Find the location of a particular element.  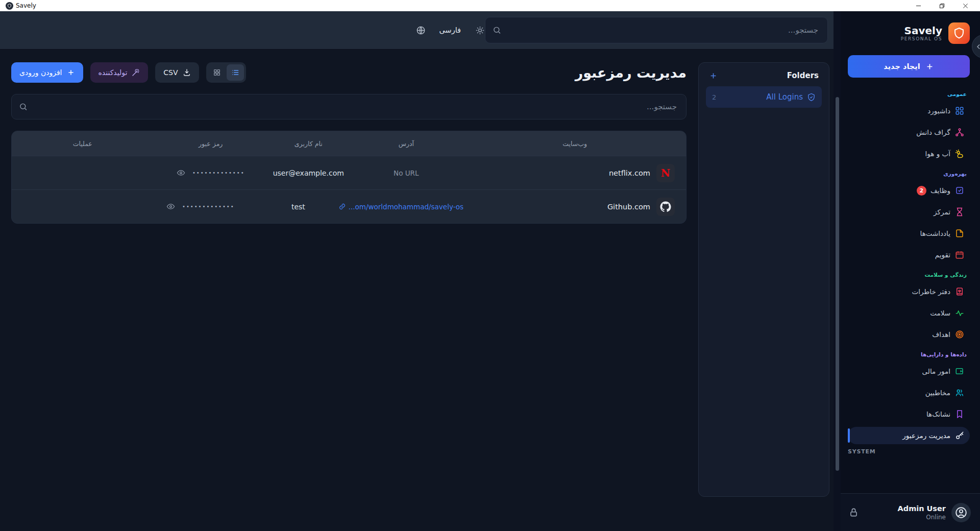

sidebar-item-dashboard: داشبورد is located at coordinates (909, 111).